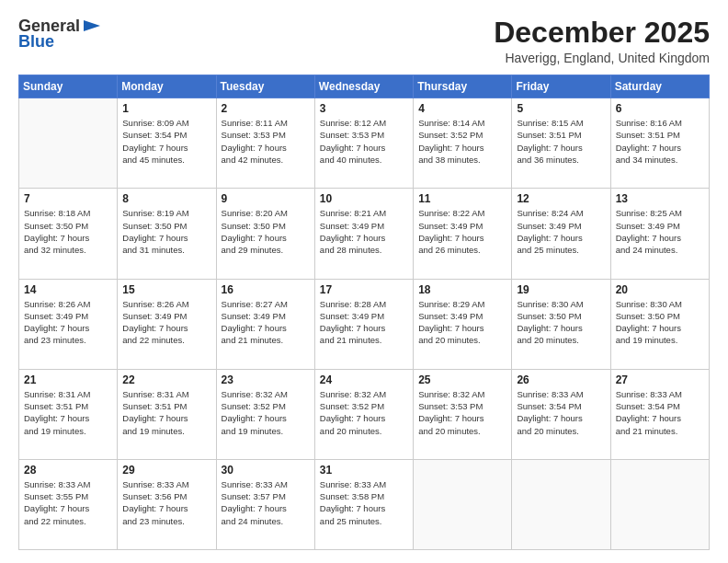 This screenshot has width=728, height=563. Describe the element at coordinates (660, 380) in the screenshot. I see `day-number: 27` at that location.